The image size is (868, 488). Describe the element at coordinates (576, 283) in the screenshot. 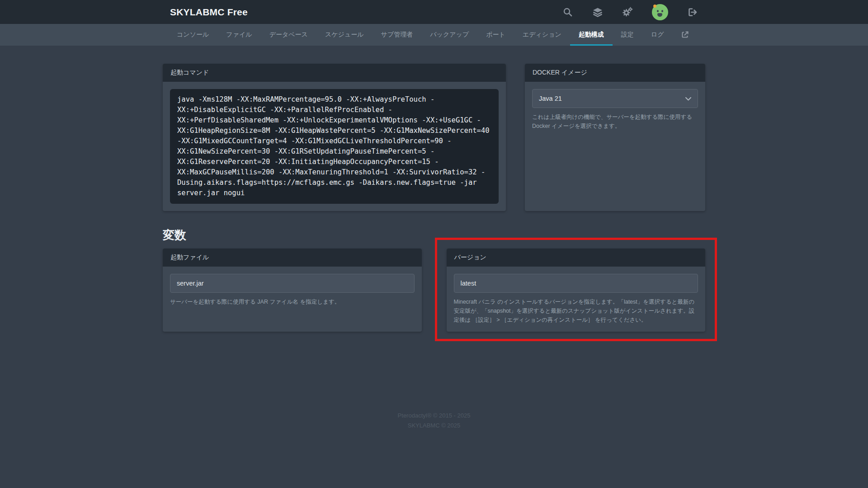

I see `version-input` at that location.